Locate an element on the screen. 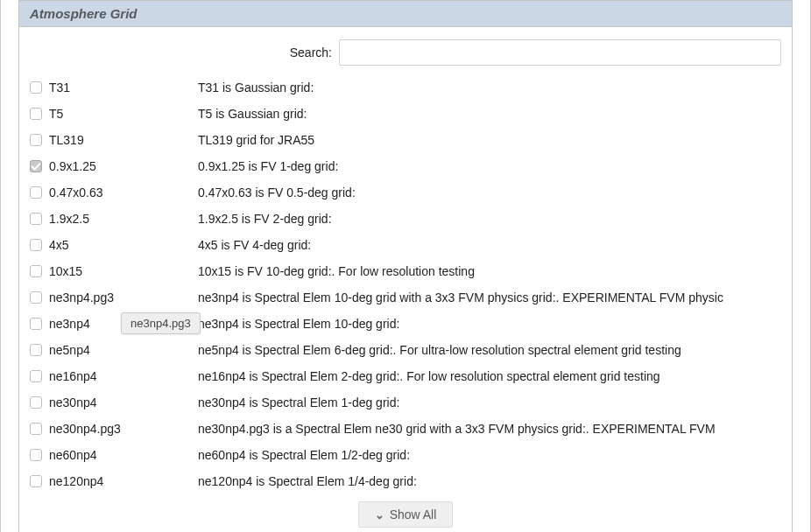 The width and height of the screenshot is (811, 532). grid-name: ne16np4 is located at coordinates (123, 376).